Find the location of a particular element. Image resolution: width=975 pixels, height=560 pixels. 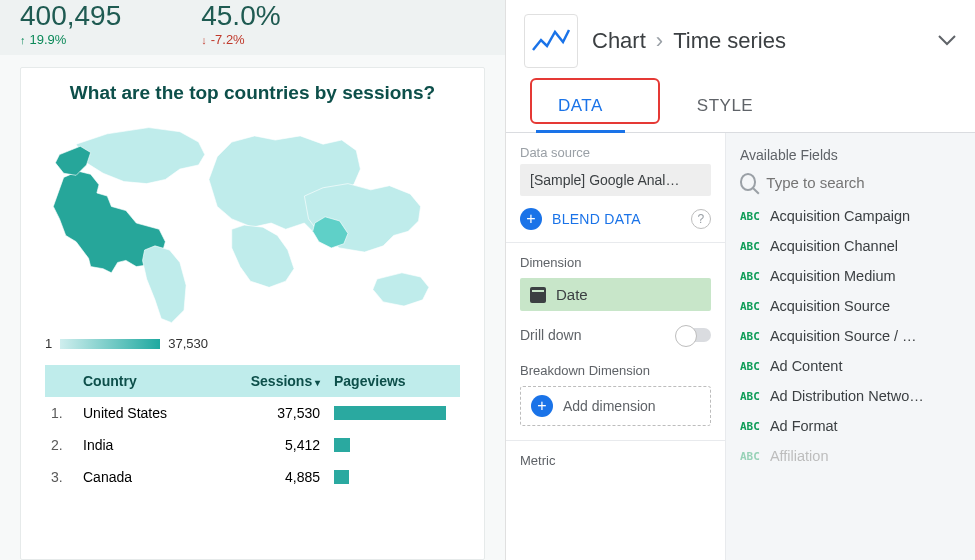

scorecard-2-value: 45.0% is located at coordinates (240, 16).